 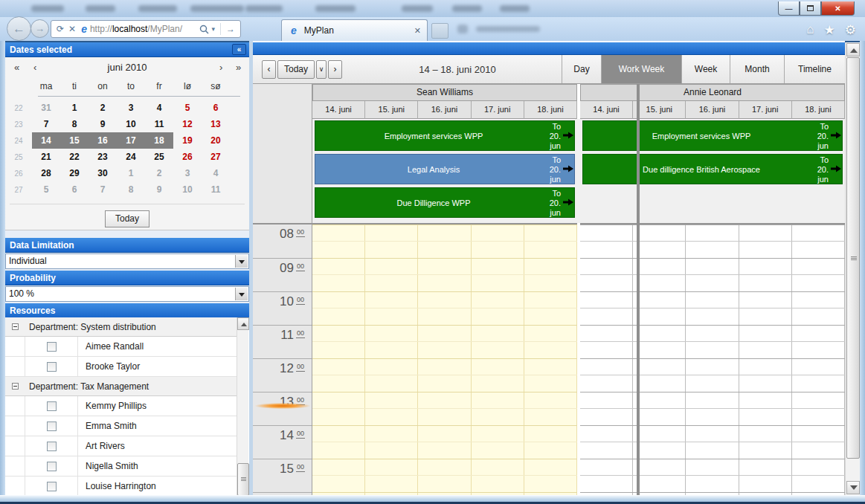 What do you see at coordinates (296, 70) in the screenshot?
I see `today-button: Today` at bounding box center [296, 70].